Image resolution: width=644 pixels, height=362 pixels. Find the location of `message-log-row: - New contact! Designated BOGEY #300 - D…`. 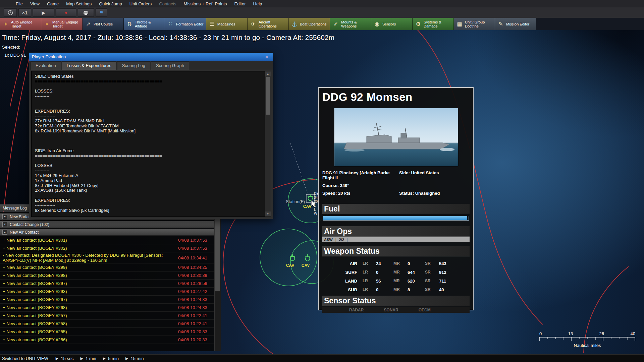

message-log-row: - New contact! Designated BOGEY #300 - D… is located at coordinates (107, 258).